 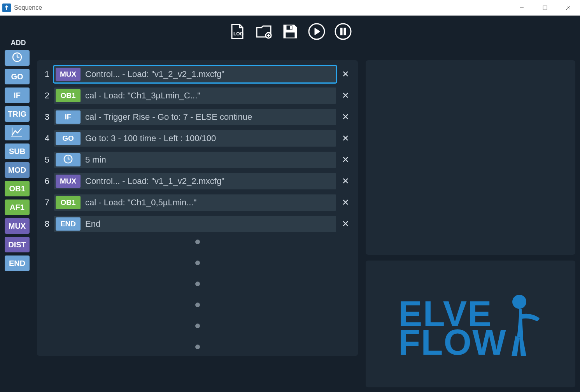 I want to click on step-description: Control... - Load: "v1_2_v2_1.mxcfg", so click(x=211, y=74).